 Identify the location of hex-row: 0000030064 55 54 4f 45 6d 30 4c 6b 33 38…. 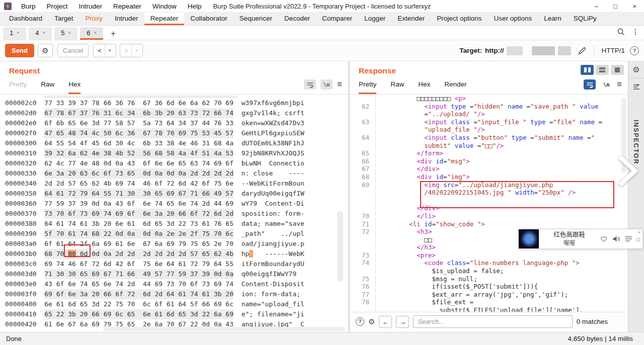
(177, 143).